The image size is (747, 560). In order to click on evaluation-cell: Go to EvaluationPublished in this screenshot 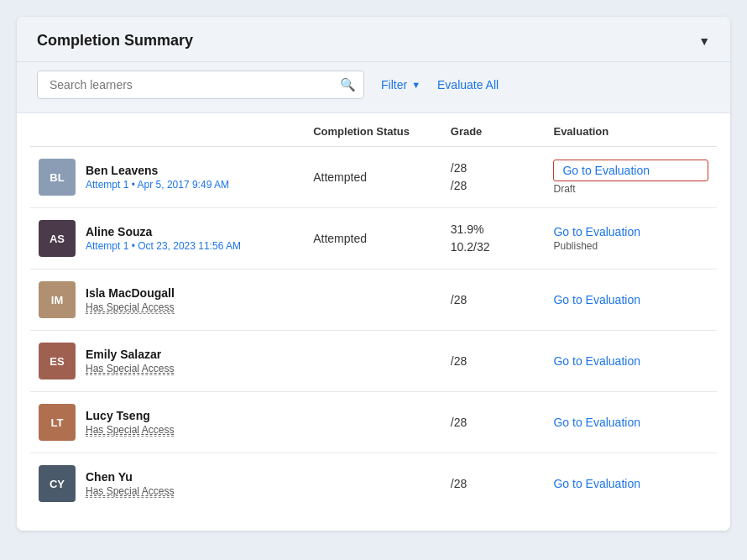, I will do `click(631, 238)`.